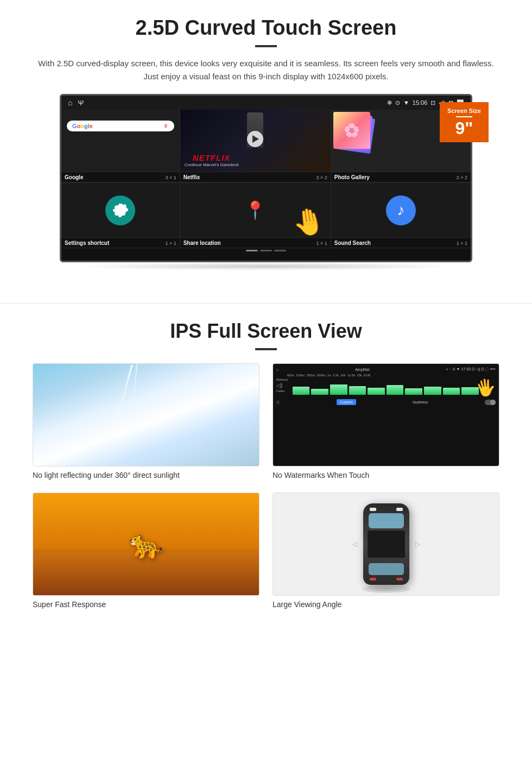 The height and width of the screenshot is (757, 532). Describe the element at coordinates (266, 28) in the screenshot. I see `section1-title: 2.5D Curved Touch Screen` at that location.